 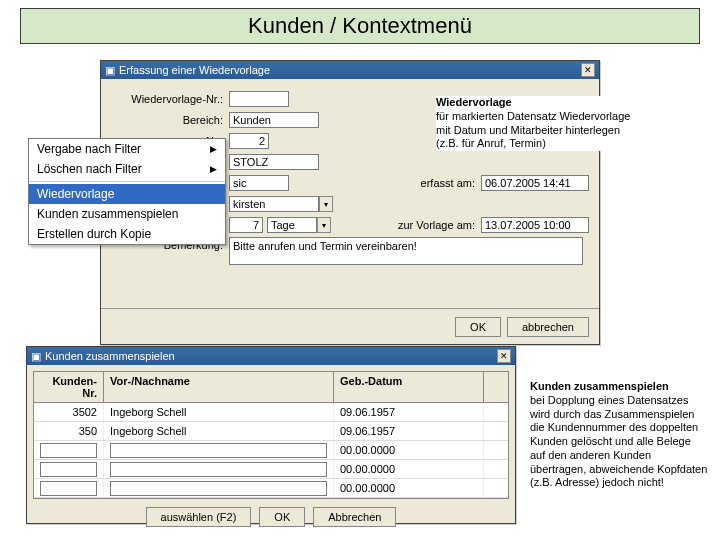 What do you see at coordinates (127, 149) in the screenshot?
I see `menu-item-vergabe: Vergabe nach Filter▶` at bounding box center [127, 149].